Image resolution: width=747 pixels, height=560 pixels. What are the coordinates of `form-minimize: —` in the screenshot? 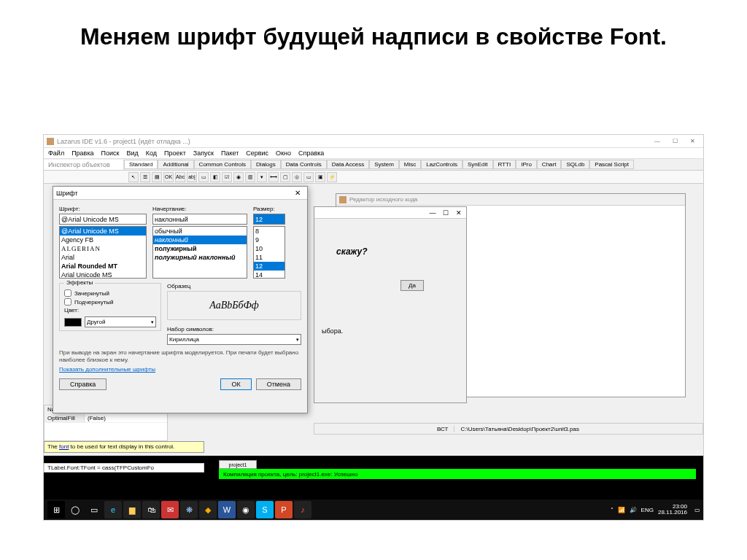 It's located at (433, 213).